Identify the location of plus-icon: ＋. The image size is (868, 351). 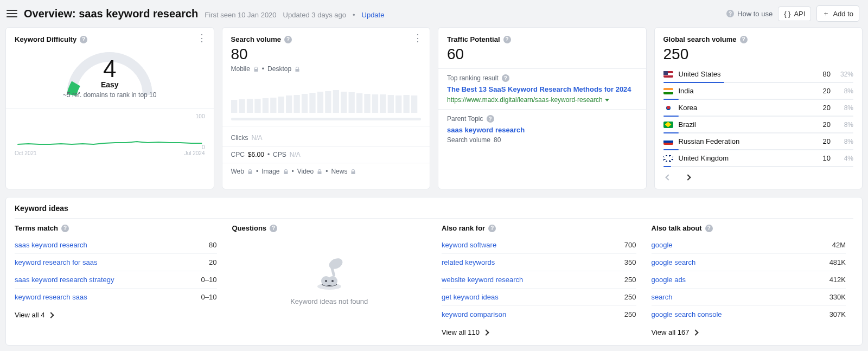
(826, 14).